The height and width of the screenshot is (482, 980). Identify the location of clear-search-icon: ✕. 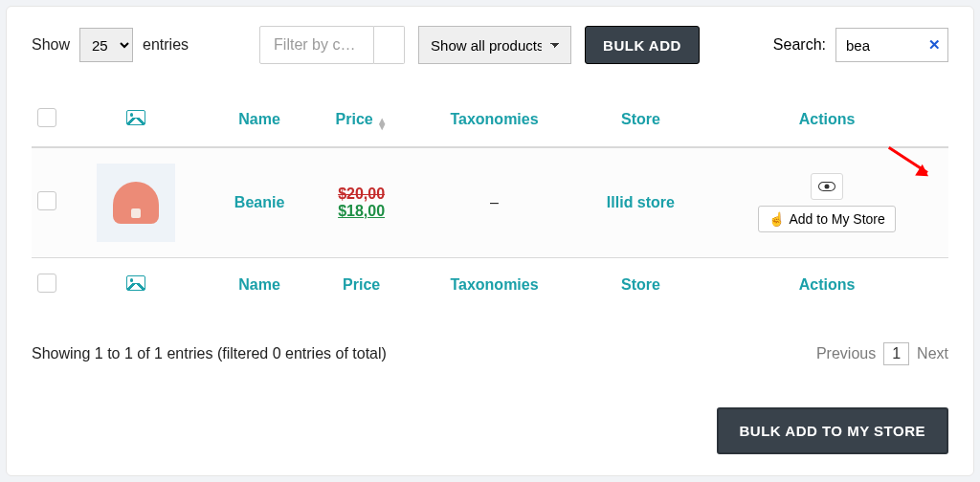
(934, 45).